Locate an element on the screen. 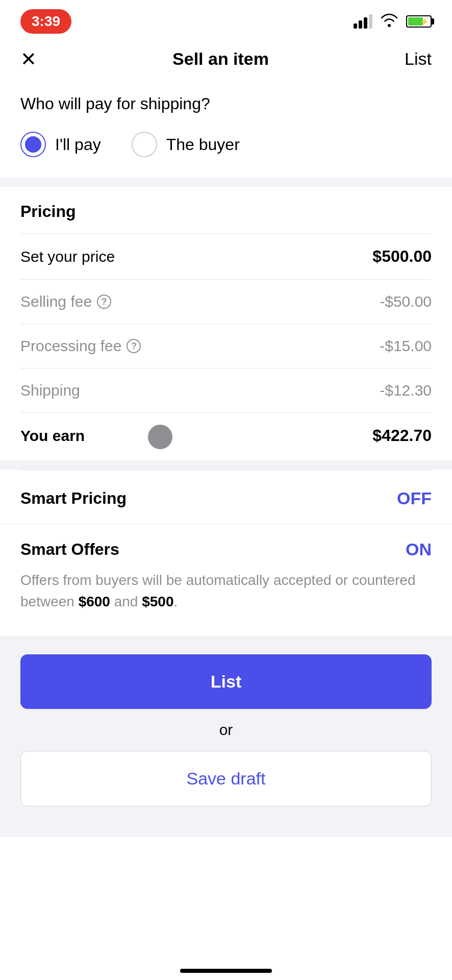 The height and width of the screenshot is (980, 452). smart-offers-high-value: $600 is located at coordinates (94, 601).